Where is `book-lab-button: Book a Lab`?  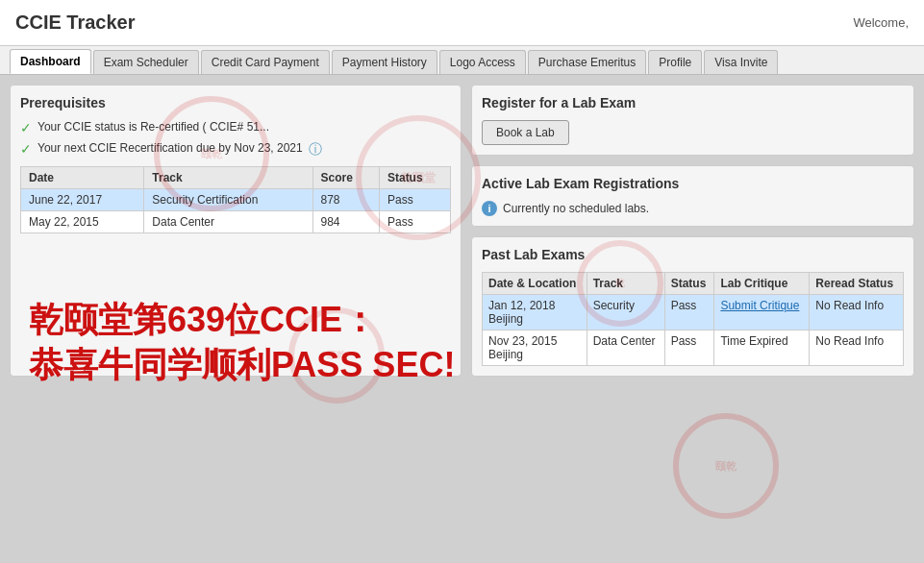 book-lab-button: Book a Lab is located at coordinates (525, 133).